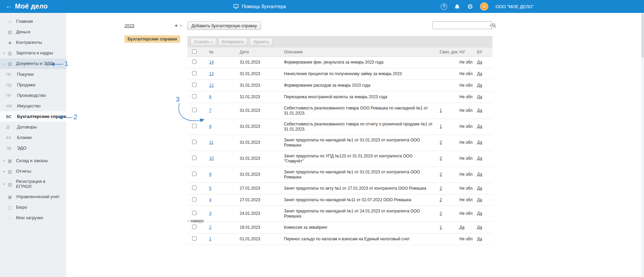 Image resolution: width=644 pixels, height=277 pixels. I want to click on row-number-link: 3, so click(210, 213).